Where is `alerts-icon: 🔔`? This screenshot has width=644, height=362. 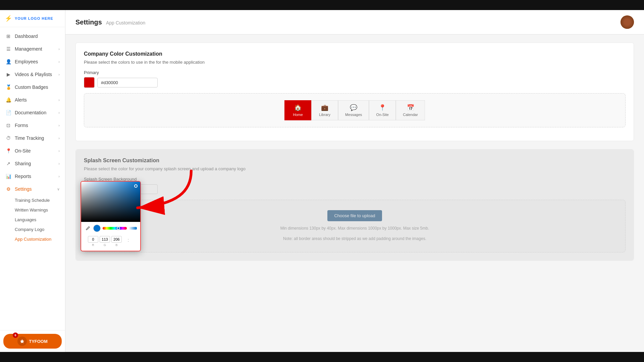 alerts-icon: 🔔 is located at coordinates (8, 100).